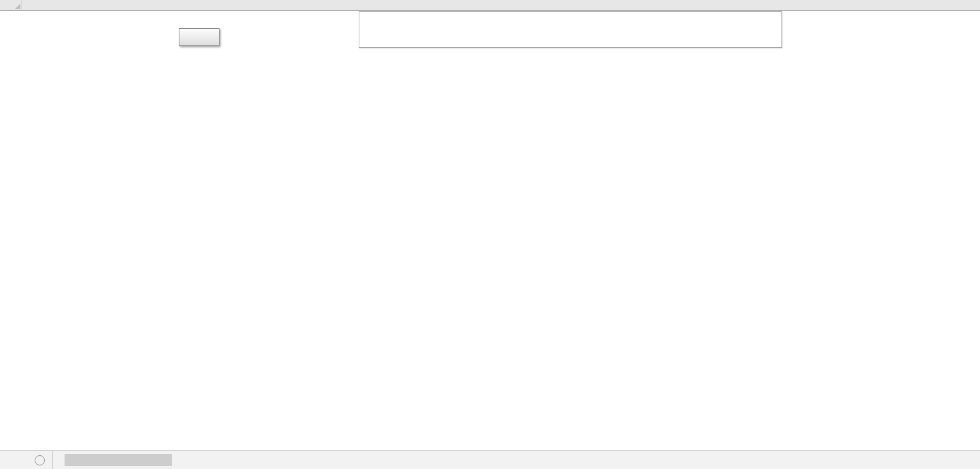 This screenshot has width=980, height=469. What do you see at coordinates (517, 460) in the screenshot?
I see `scrollbar-track` at bounding box center [517, 460].